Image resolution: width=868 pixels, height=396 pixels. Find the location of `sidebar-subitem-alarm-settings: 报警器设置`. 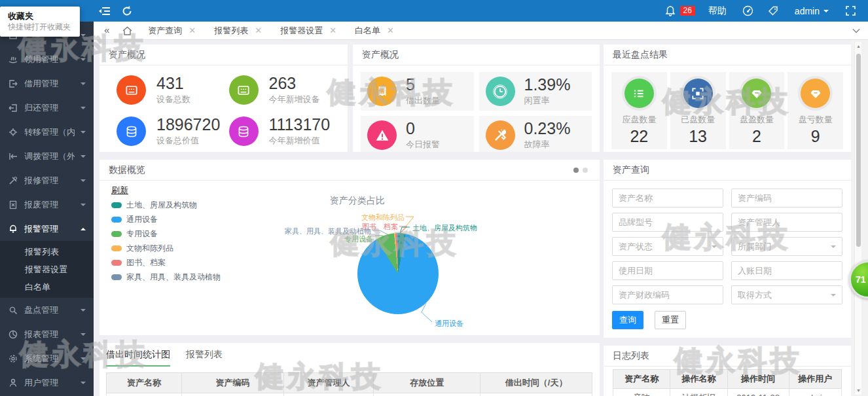

sidebar-subitem-alarm-settings: 报警器设置 is located at coordinates (47, 270).